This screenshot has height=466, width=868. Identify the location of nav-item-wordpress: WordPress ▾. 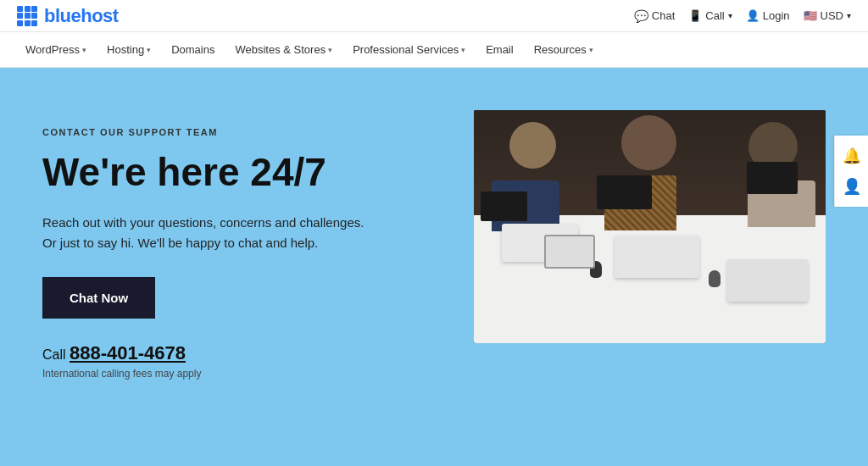
(56, 50).